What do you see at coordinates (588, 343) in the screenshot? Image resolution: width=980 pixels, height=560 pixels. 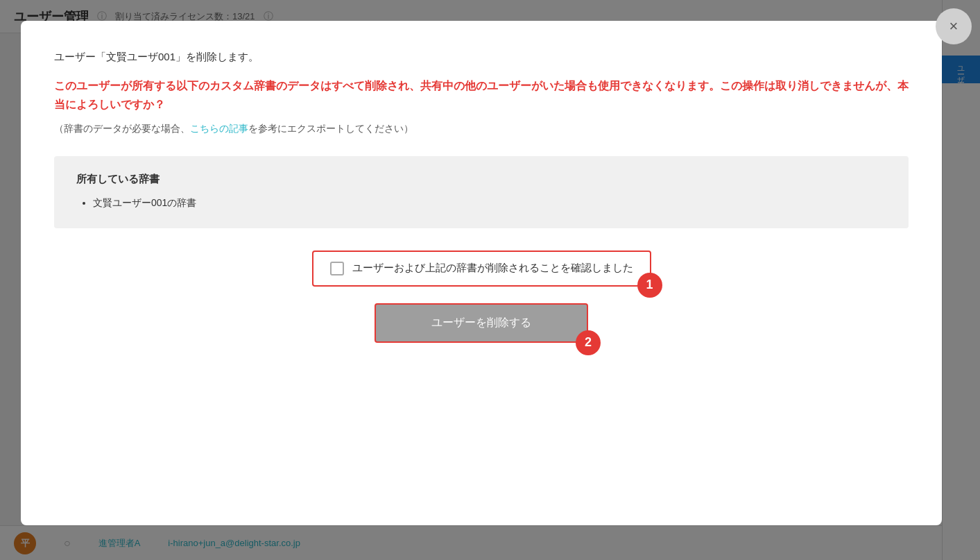 I see `badge-2: 2` at bounding box center [588, 343].